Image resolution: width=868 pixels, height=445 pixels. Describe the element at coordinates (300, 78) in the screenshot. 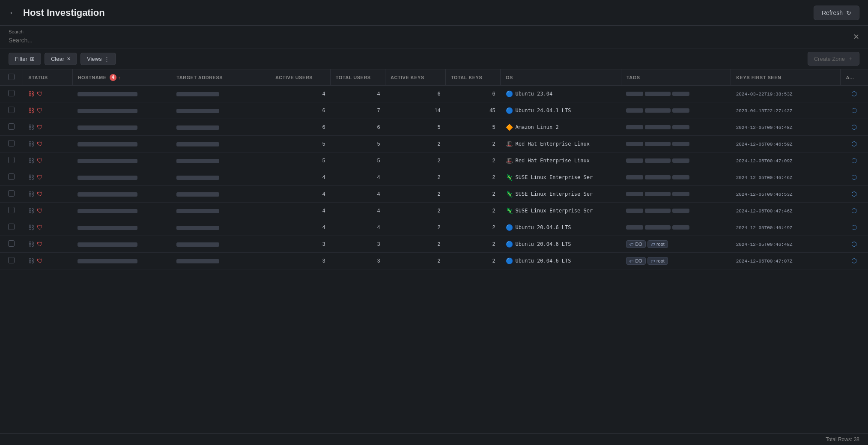

I see `col-active-users: ACTIVE USERS` at that location.